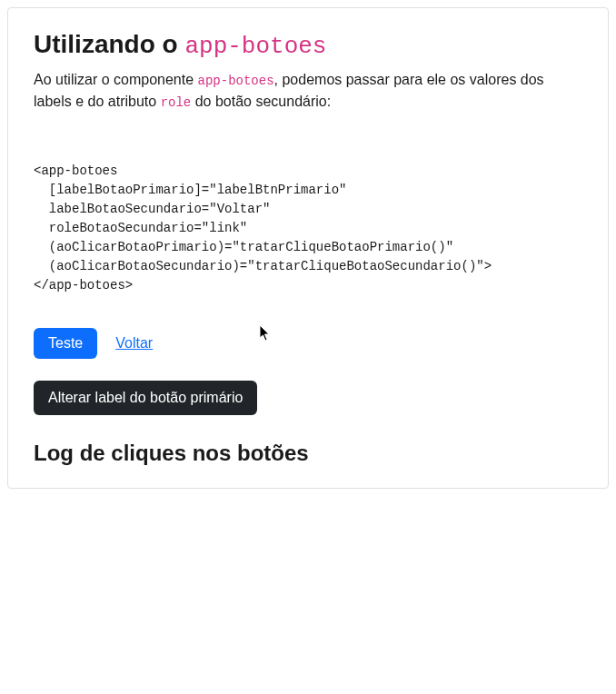 Image resolution: width=616 pixels, height=694 pixels. I want to click on primary-button: Teste, so click(65, 343).